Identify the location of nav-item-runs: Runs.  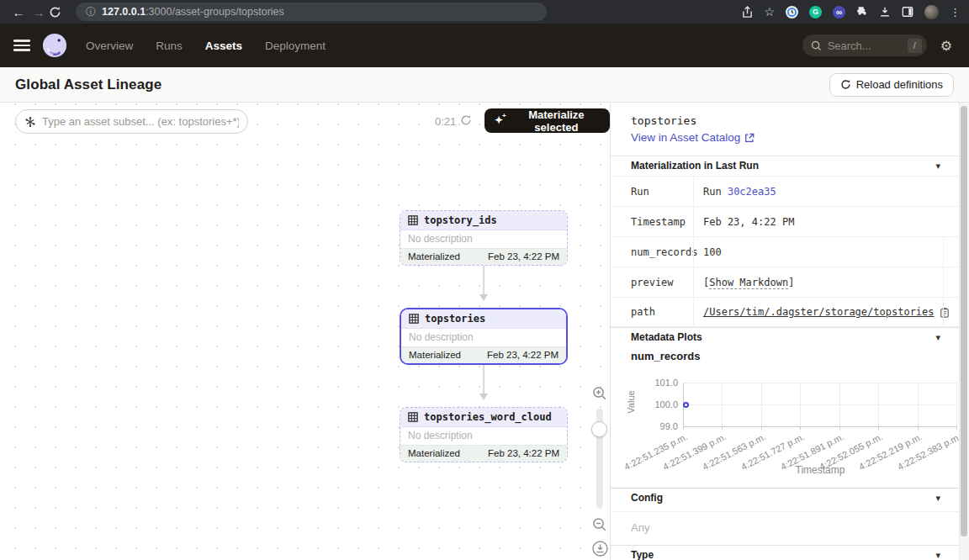
(169, 45).